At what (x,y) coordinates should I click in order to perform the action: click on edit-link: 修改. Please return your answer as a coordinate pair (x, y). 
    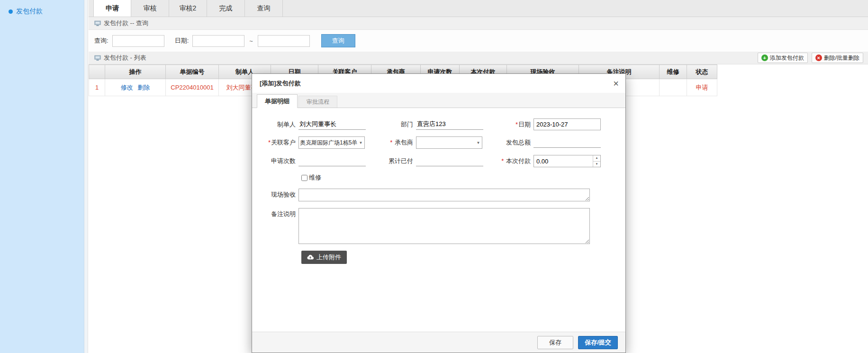
    Looking at the image, I should click on (127, 87).